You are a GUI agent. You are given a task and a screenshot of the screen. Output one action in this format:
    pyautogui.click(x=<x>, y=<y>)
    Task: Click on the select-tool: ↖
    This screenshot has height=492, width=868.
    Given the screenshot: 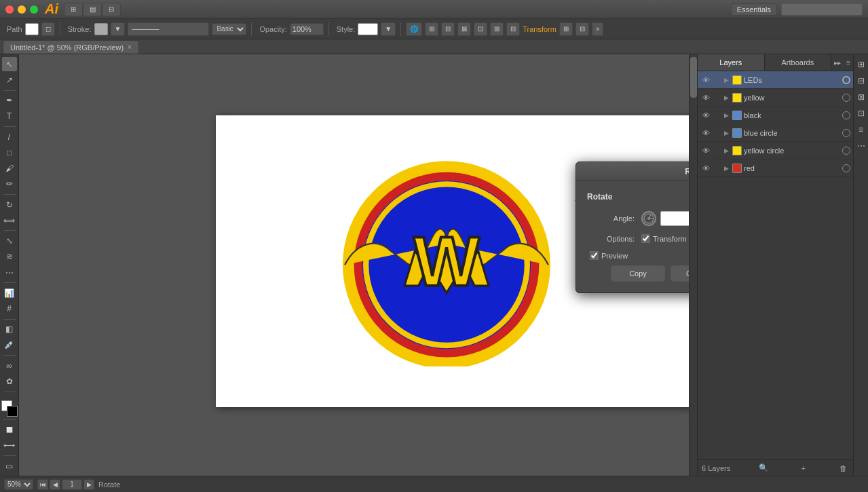 What is the action you would take?
    pyautogui.click(x=10, y=64)
    